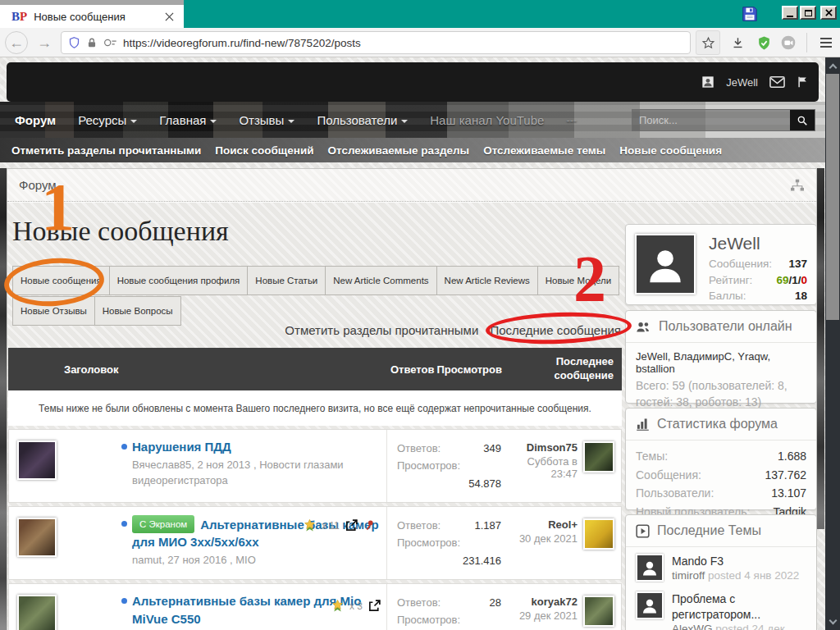 The width and height of the screenshot is (840, 630). I want to click on tab-new-posts: Новые сообщения, so click(61, 281).